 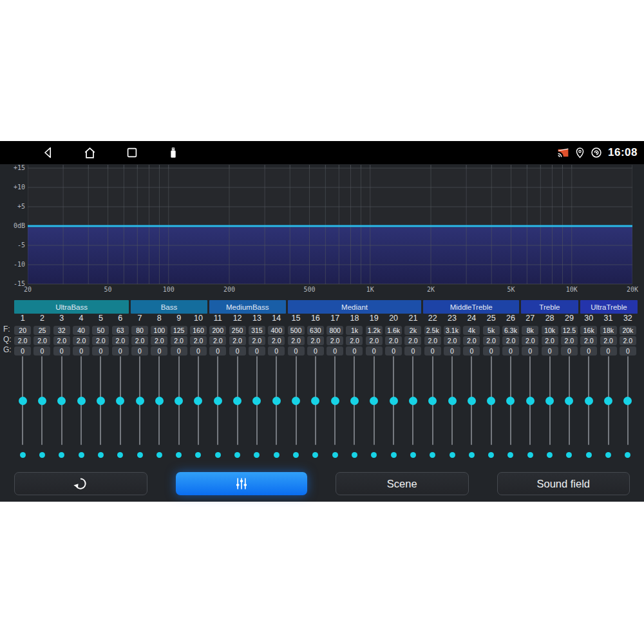 What do you see at coordinates (608, 335) in the screenshot?
I see `channel-column-31: 3118k2.00` at bounding box center [608, 335].